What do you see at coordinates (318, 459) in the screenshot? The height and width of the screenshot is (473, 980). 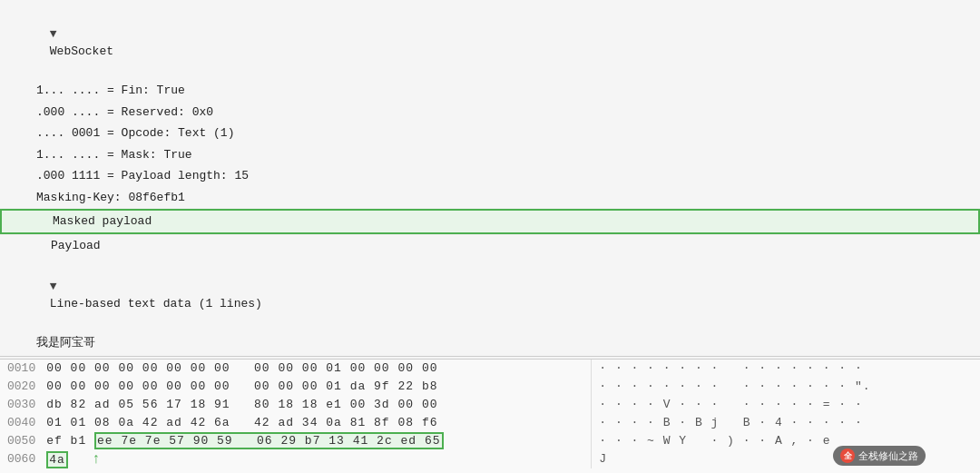 I see `hex-bytes: 4a ↑` at bounding box center [318, 459].